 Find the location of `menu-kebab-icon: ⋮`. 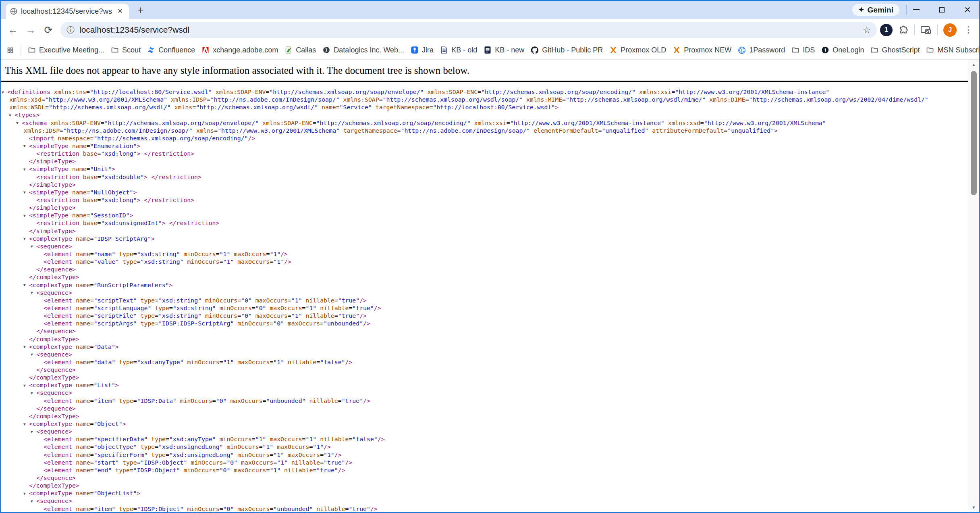

menu-kebab-icon: ⋮ is located at coordinates (968, 30).